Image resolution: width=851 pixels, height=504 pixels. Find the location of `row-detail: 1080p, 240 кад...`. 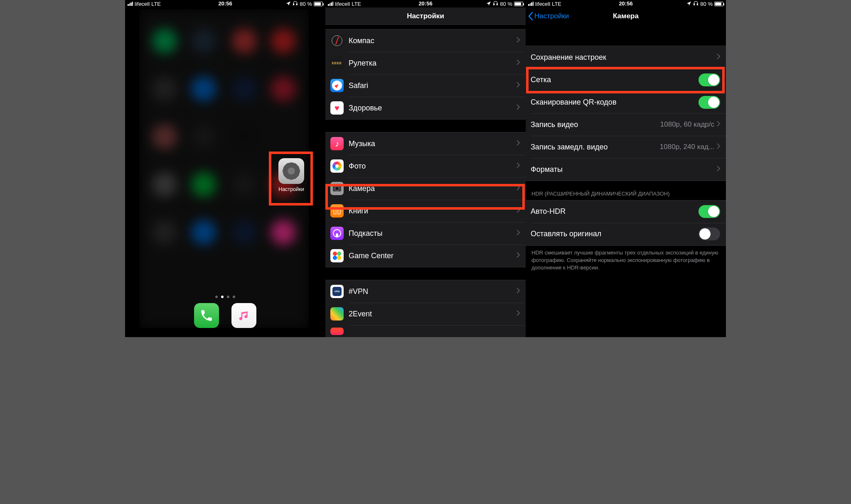

row-detail: 1080p, 240 кад... is located at coordinates (687, 147).